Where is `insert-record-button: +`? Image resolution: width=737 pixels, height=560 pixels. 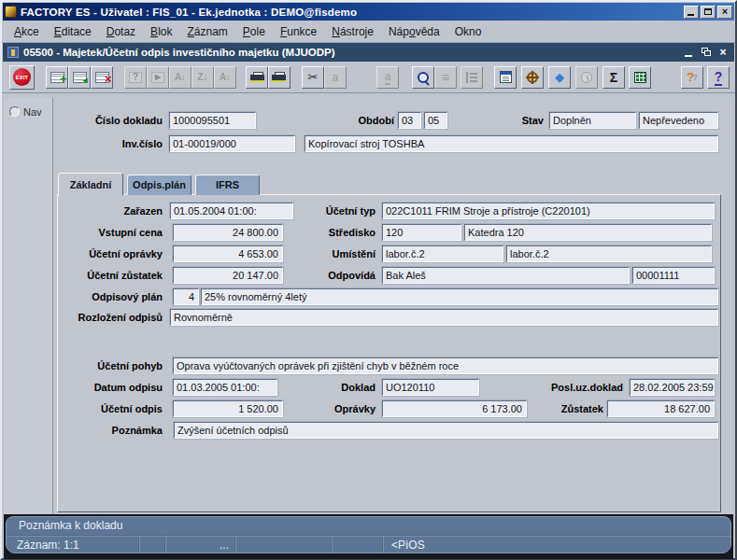
insert-record-button: + is located at coordinates (57, 77).